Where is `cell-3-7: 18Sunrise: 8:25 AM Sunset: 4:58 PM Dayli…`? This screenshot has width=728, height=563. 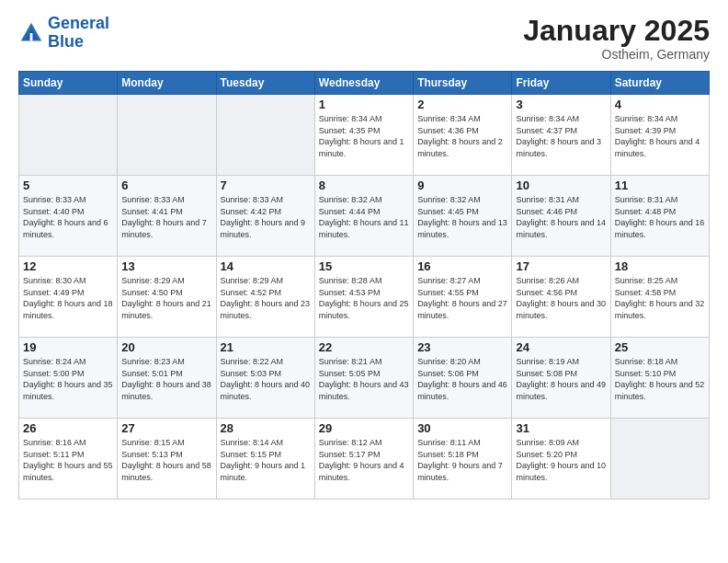
cell-3-7: 18Sunrise: 8:25 AM Sunset: 4:58 PM Dayli… is located at coordinates (660, 297).